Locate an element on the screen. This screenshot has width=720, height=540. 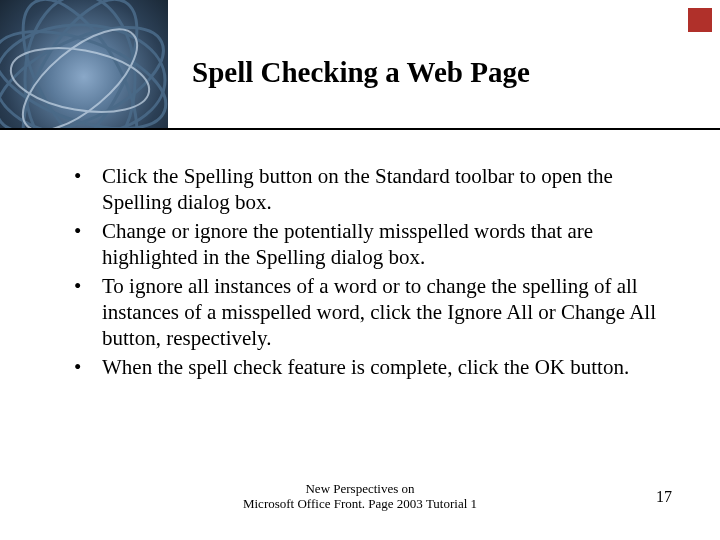
footer-line-2: Microsoft Office Front. Page 2003 Tutori… is located at coordinates (360, 504).